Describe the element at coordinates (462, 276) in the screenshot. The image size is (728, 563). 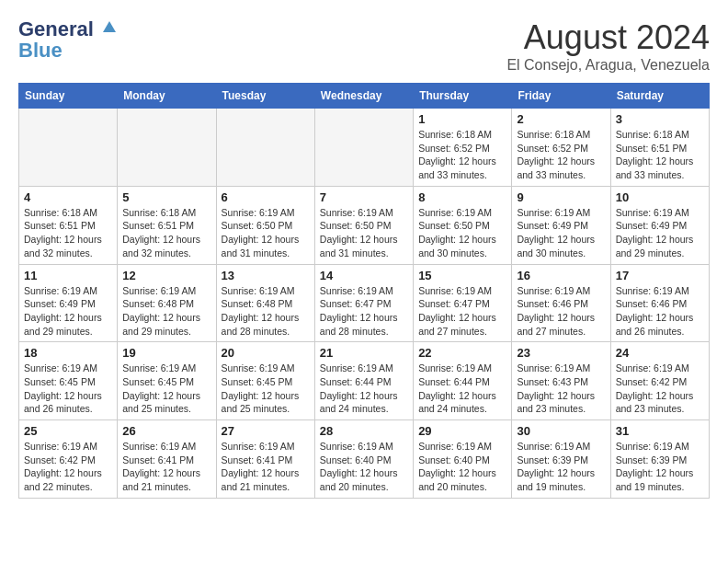
I see `day-number: 15` at that location.